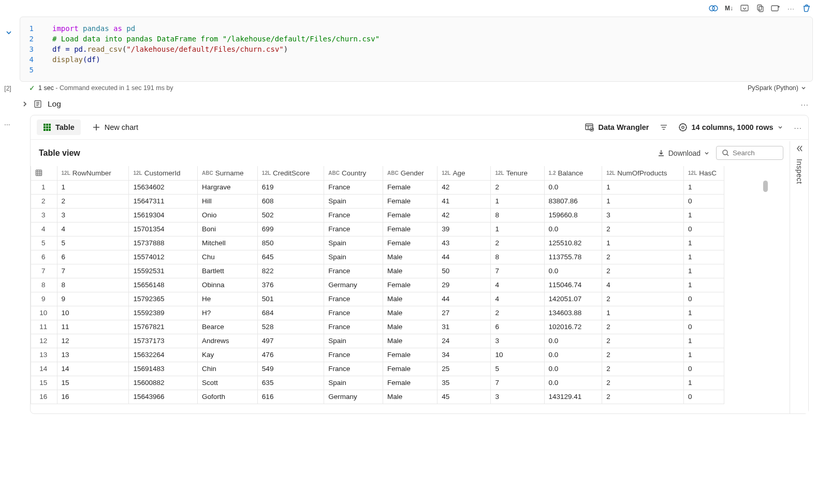 The width and height of the screenshot is (817, 504). Describe the element at coordinates (7, 124) in the screenshot. I see `side-ellipsis-icon: ···` at that location.